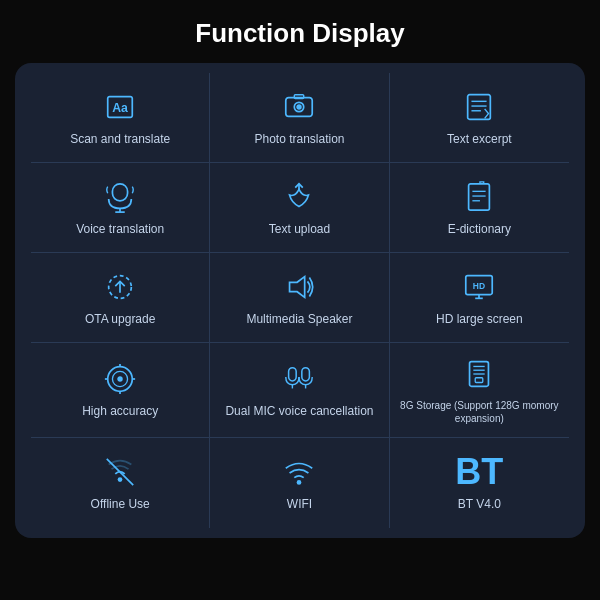  I want to click on grid-item-text-upload: Text upload, so click(300, 208).